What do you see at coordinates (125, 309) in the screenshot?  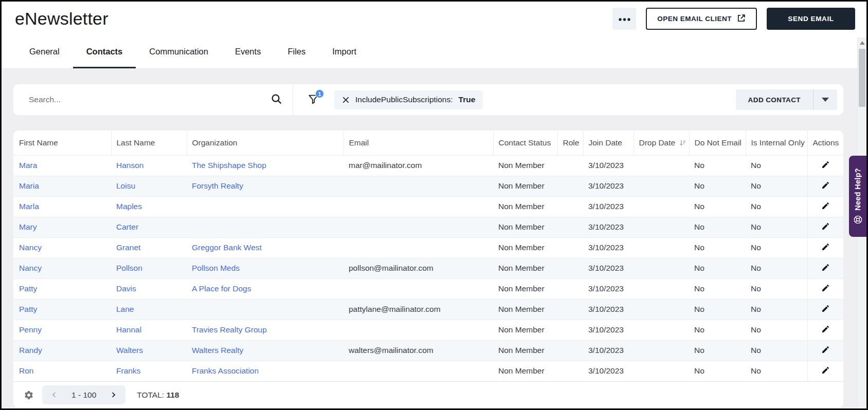 I see `contact-last-name-link: Lane` at bounding box center [125, 309].